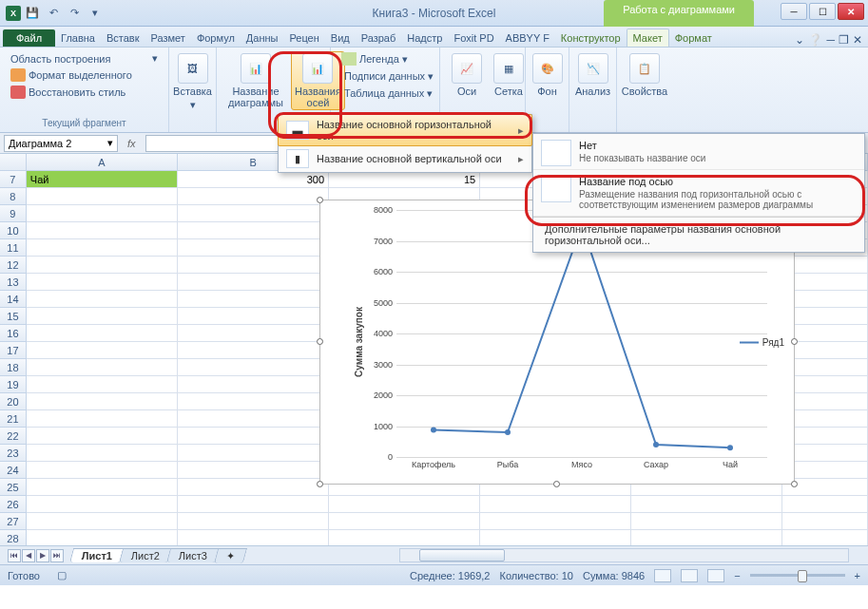 The image size is (868, 609). What do you see at coordinates (13, 402) in the screenshot?
I see `row-header: 20` at bounding box center [13, 402].